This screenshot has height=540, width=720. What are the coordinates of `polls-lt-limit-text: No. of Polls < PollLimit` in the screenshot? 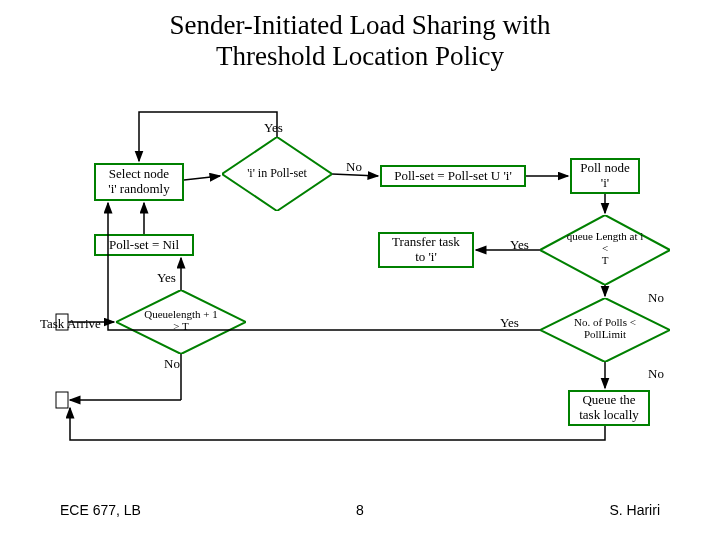 It's located at (605, 328).